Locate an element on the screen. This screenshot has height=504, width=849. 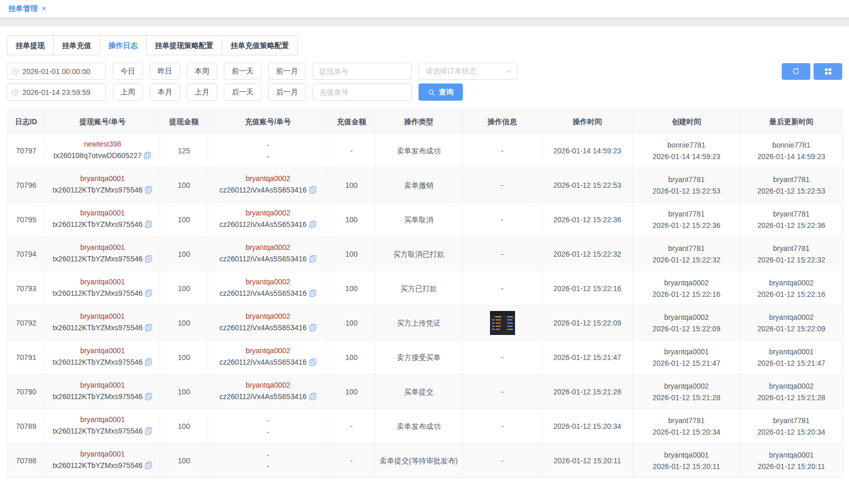
quick-next-day-button: 后一天 is located at coordinates (243, 92).